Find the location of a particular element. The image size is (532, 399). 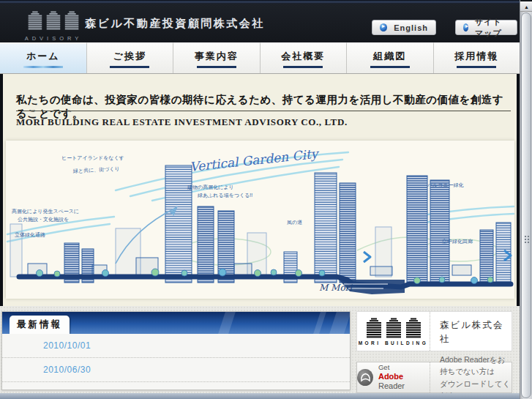

sketch-annotation: ヒートアイランドをなくす is located at coordinates (93, 158).